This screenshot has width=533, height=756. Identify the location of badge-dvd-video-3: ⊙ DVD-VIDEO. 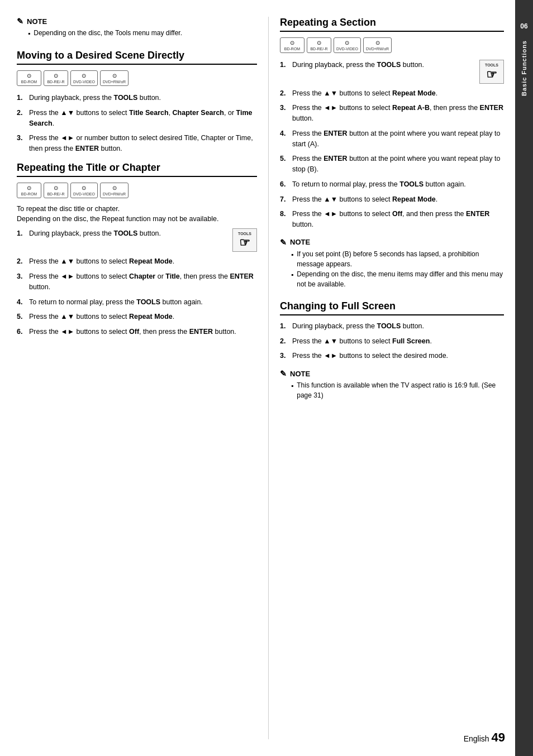
(348, 45).